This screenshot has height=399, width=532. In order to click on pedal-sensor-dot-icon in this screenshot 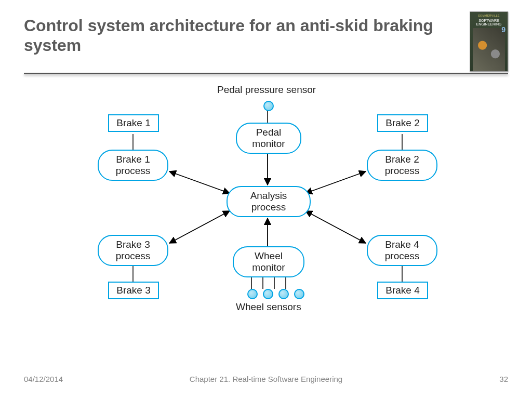, I will do `click(269, 107)`.